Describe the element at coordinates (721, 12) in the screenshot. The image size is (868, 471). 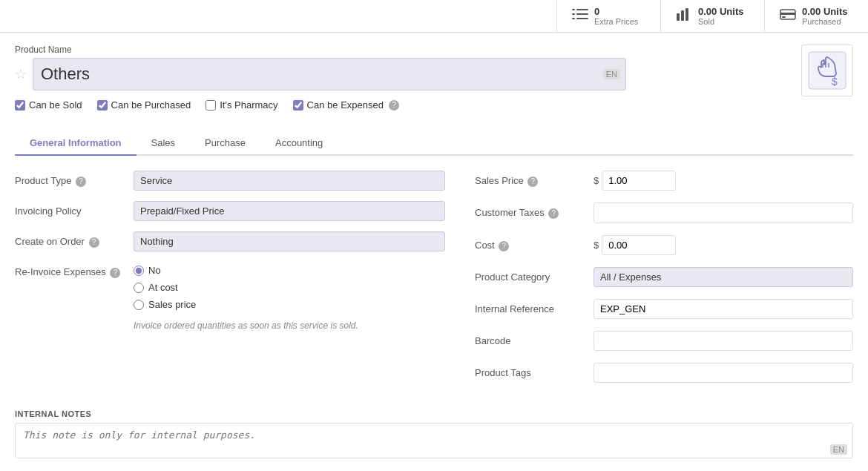
I see `units-sold-value: 0.00 Units` at that location.